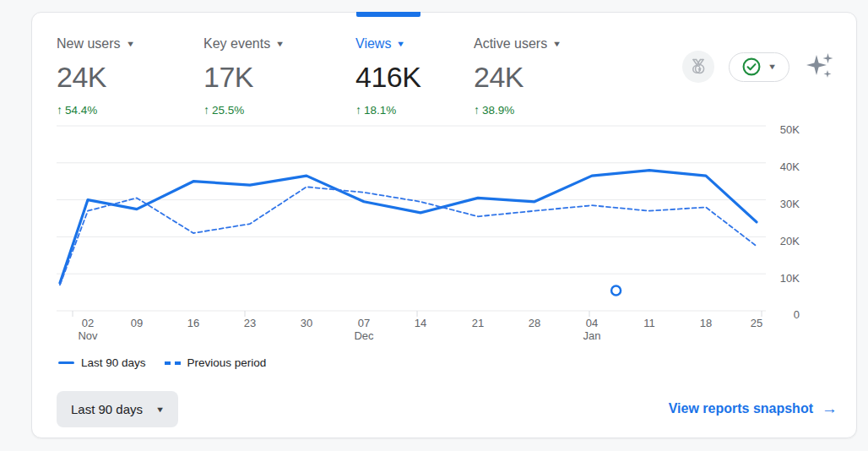 The height and width of the screenshot is (451, 868). Describe the element at coordinates (279, 78) in the screenshot. I see `metric-value: 17K` at that location.